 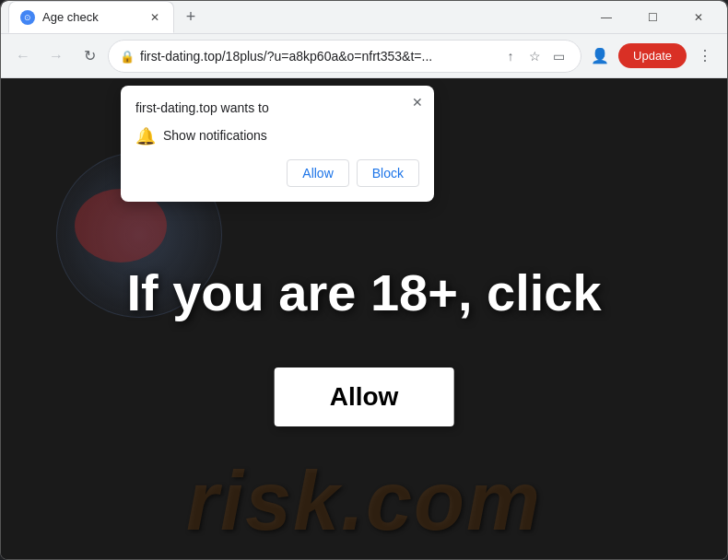 I want to click on maximize-button: ☐, so click(x=652, y=18).